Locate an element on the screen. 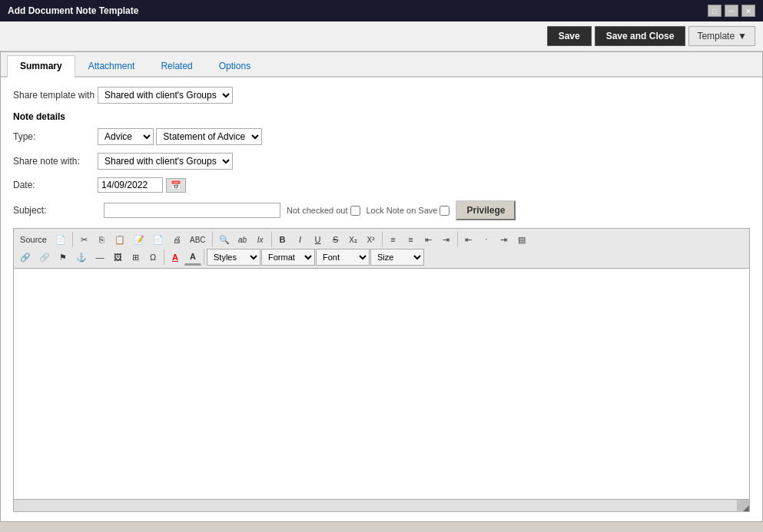 The width and height of the screenshot is (763, 532). source-button: Source is located at coordinates (34, 240).